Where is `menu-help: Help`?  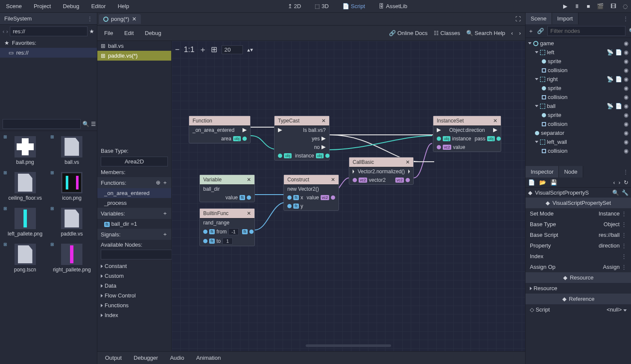 menu-help: Help is located at coordinates (124, 6).